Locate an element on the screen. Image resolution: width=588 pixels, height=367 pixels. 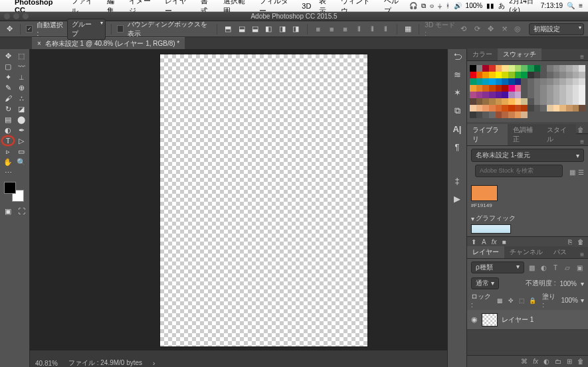
wifi-icon: ⏚ is located at coordinates (440, 5).